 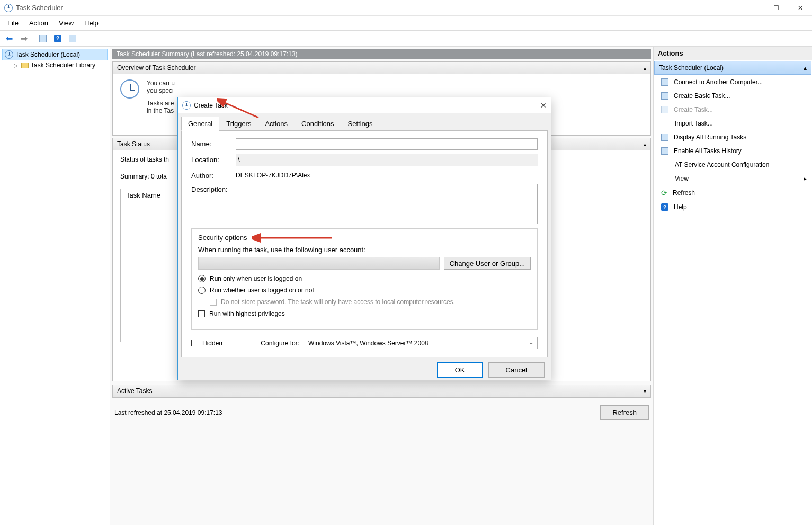 What do you see at coordinates (406, 39) in the screenshot?
I see `toolbar: ⬅ ➡ ?` at bounding box center [406, 39].